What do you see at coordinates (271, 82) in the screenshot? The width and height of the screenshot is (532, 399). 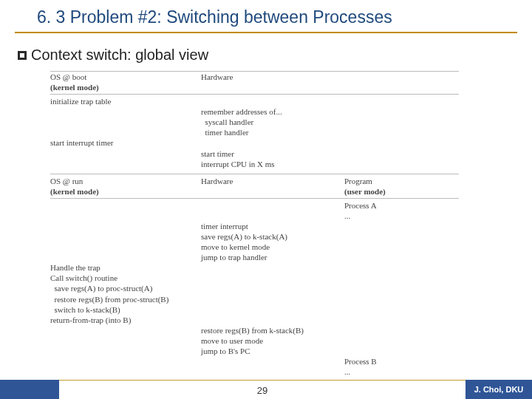 I see `sec1-col2-header: Hardware` at bounding box center [271, 82].